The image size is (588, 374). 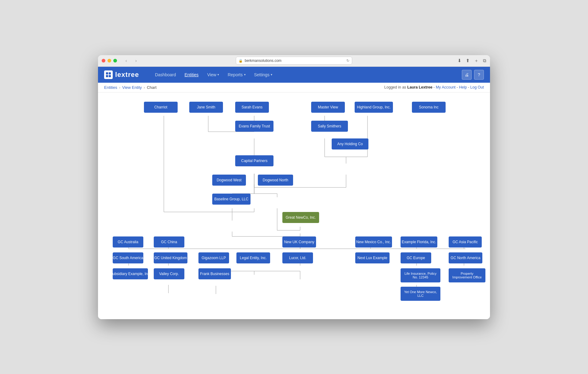 What do you see at coordinates (465, 242) in the screenshot?
I see `node-gc-asia-pacific: GC Asia Pacific` at bounding box center [465, 242].